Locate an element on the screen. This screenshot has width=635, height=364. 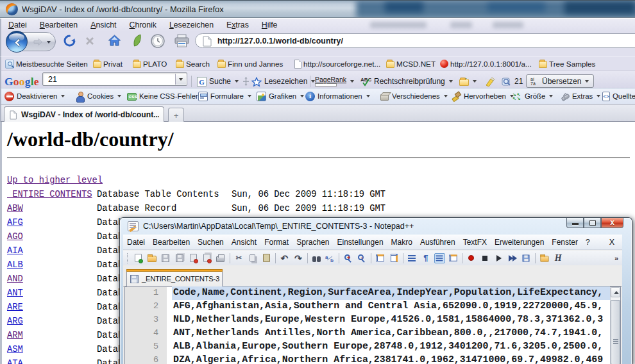
undo-button: ↶ is located at coordinates (285, 258).